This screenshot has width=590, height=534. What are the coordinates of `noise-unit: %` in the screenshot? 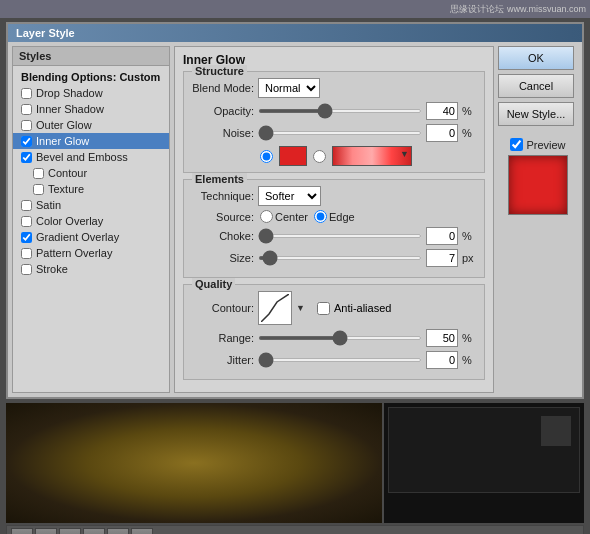 It's located at (469, 133).